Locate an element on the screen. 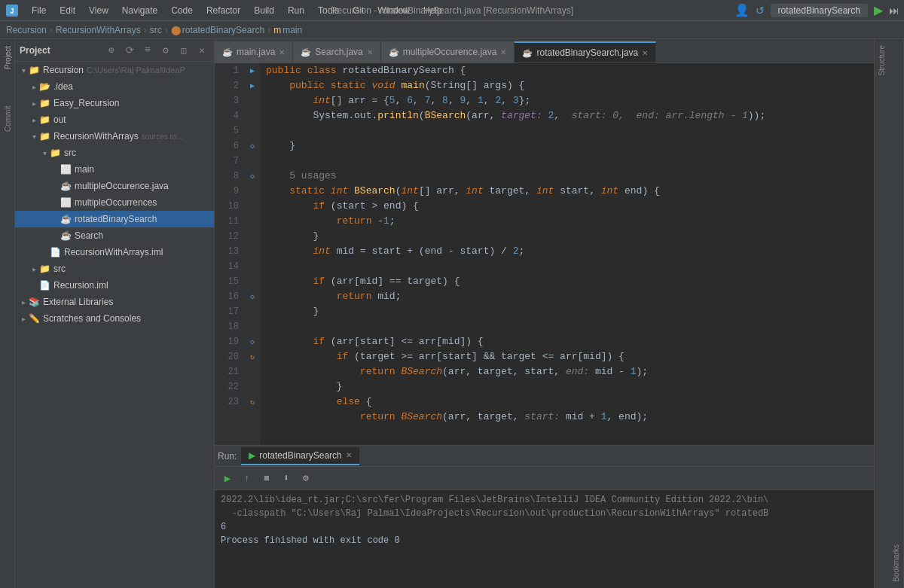  tab-search-close: ✕ is located at coordinates (370, 53).